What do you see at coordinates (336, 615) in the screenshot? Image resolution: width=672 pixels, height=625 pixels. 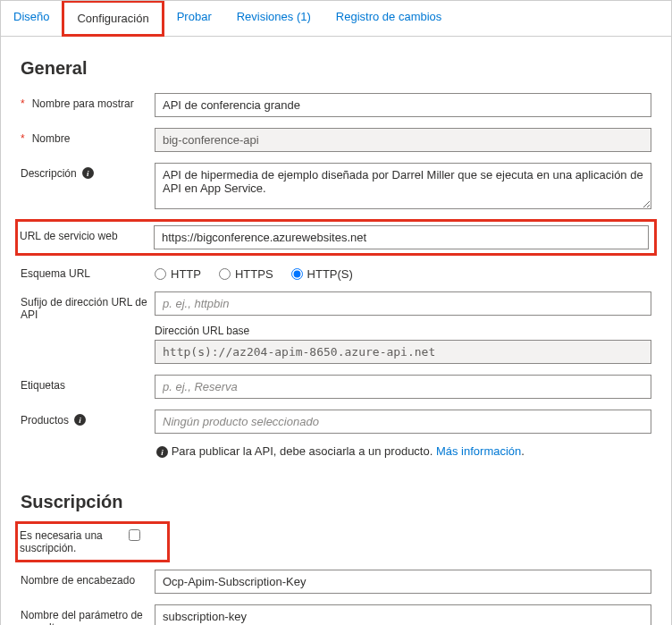 I see `row-query-param: Nombre del parámetro de consulta` at bounding box center [336, 615].